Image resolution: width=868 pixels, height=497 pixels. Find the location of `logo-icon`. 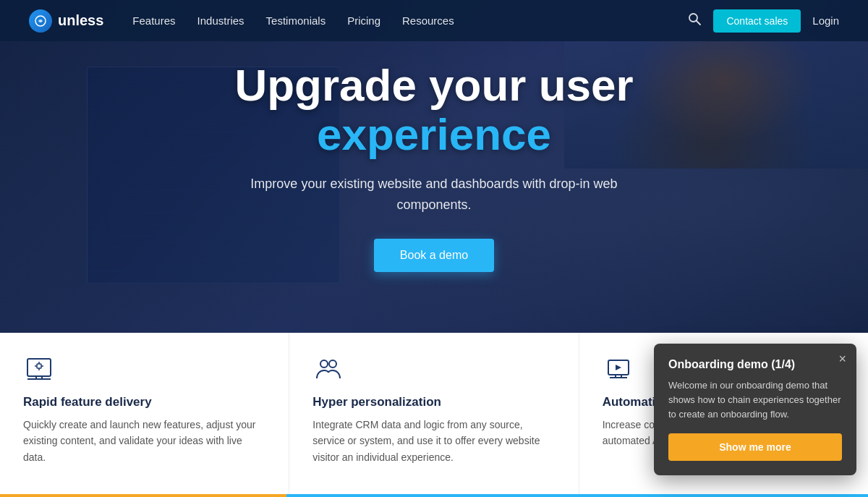

logo-icon is located at coordinates (41, 21).